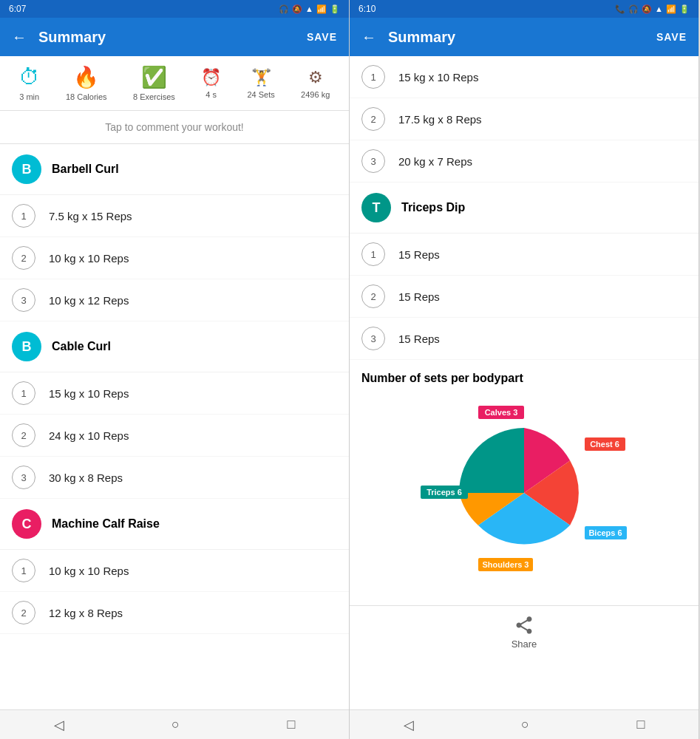  Describe the element at coordinates (174, 84) in the screenshot. I see `stats-row: ⏱ 3 min 🔥 18 Calories ✅ 8 Exercises ⏰ 4 …` at that location.